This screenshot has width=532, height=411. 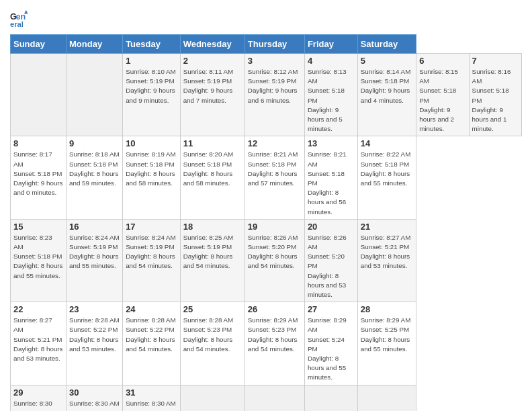 I want to click on day-number: 26, so click(x=275, y=309).